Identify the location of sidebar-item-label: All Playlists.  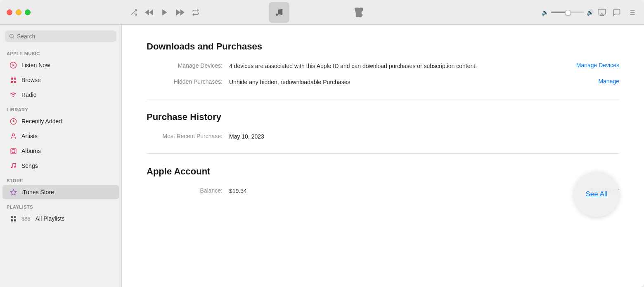
(50, 219).